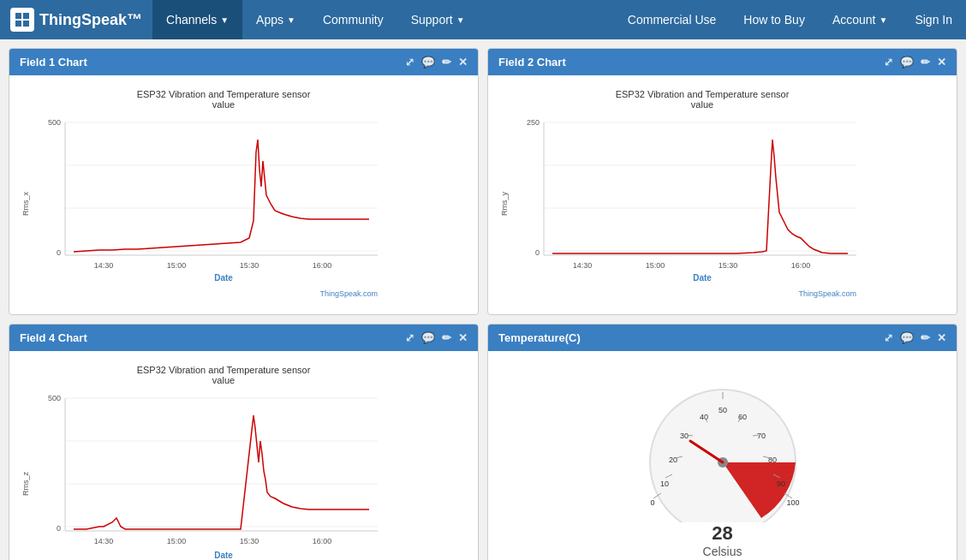 This screenshot has height=560, width=966. What do you see at coordinates (683, 436) in the screenshot?
I see `svg-text: 30` at bounding box center [683, 436].